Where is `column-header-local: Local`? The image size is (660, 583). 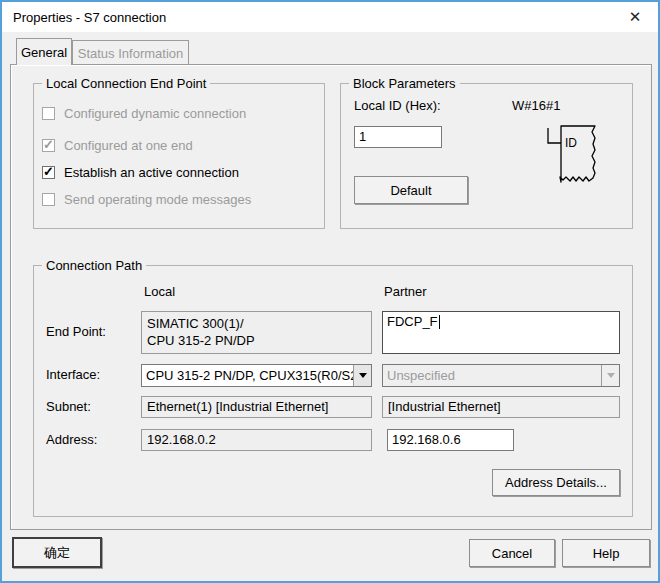
column-header-local: Local is located at coordinates (160, 292).